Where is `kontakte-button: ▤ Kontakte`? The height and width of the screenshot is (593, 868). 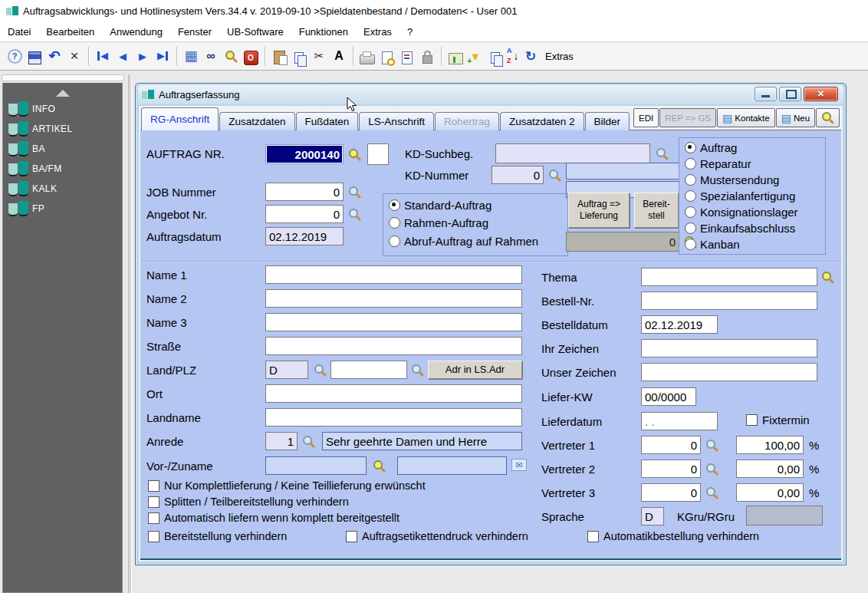 kontakte-button: ▤ Kontakte is located at coordinates (746, 118).